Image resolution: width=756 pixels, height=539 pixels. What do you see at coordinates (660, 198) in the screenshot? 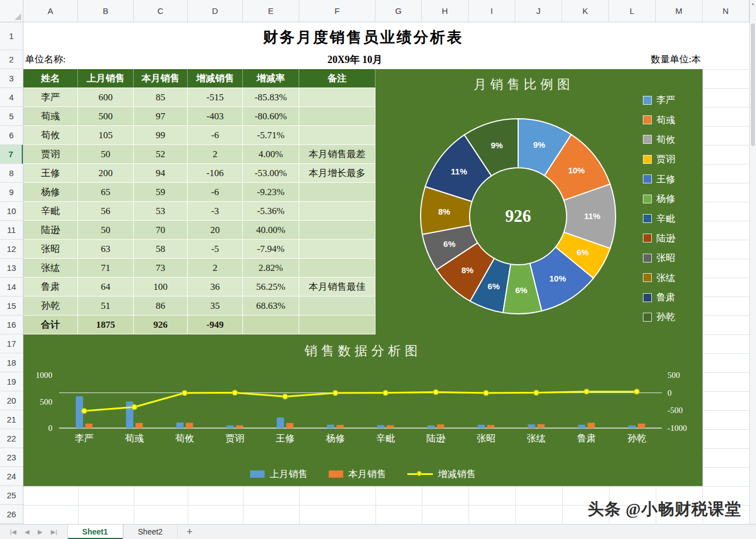
I see `legend-item-杨修: 杨修` at bounding box center [660, 198].